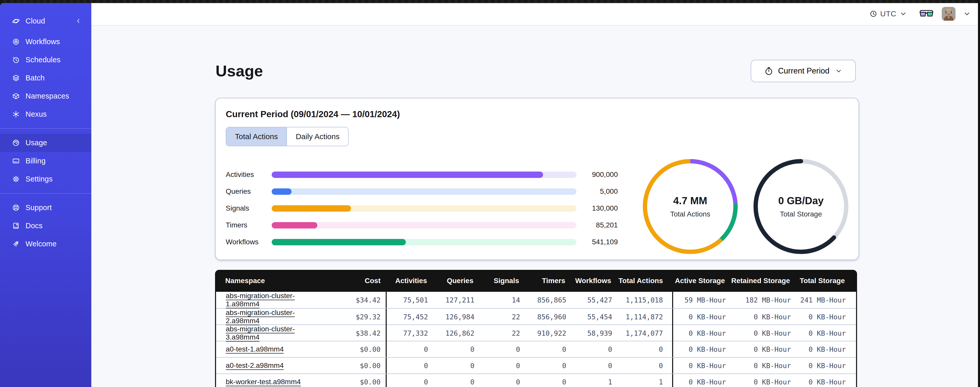 The height and width of the screenshot is (387, 980). Describe the element at coordinates (46, 226) in the screenshot. I see `sidebar-item-docs: Docs` at that location.